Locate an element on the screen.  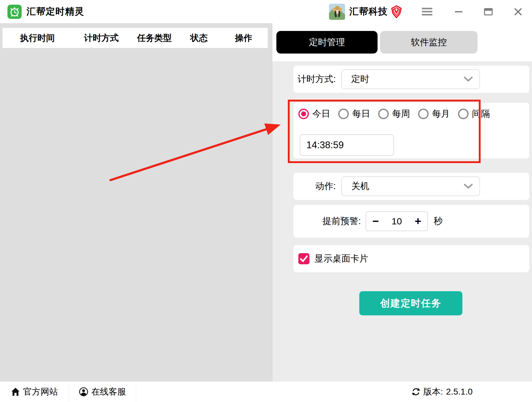
create-task-button: 创建定时任务 is located at coordinates (411, 303).